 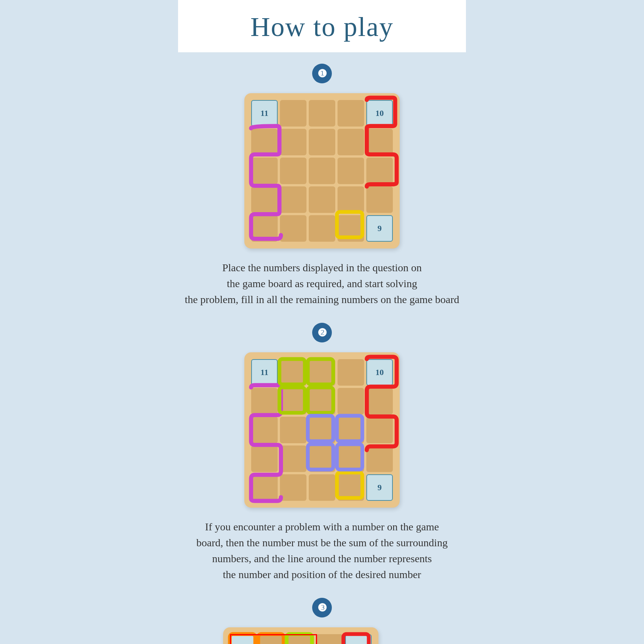 What do you see at coordinates (264, 113) in the screenshot?
I see `cell-0-0: 11` at bounding box center [264, 113].